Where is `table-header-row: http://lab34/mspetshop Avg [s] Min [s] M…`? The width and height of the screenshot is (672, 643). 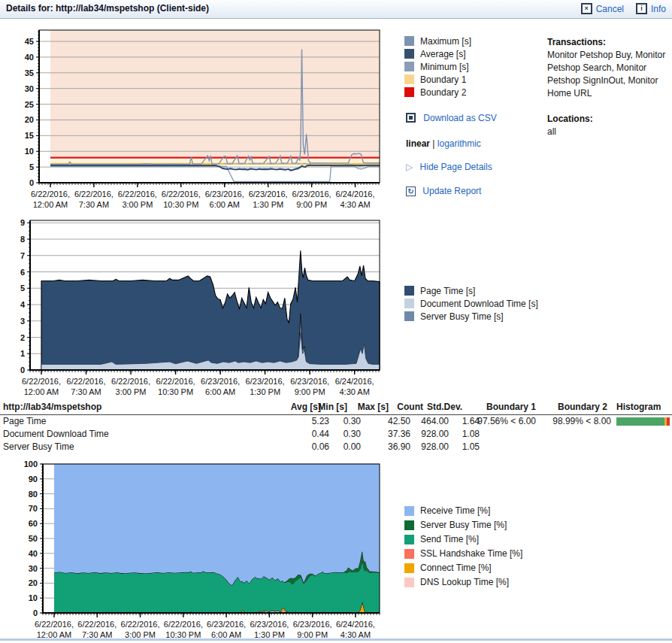 table-header-row: http://lab34/mspetshop Avg [s] Min [s] M… is located at coordinates (336, 408).